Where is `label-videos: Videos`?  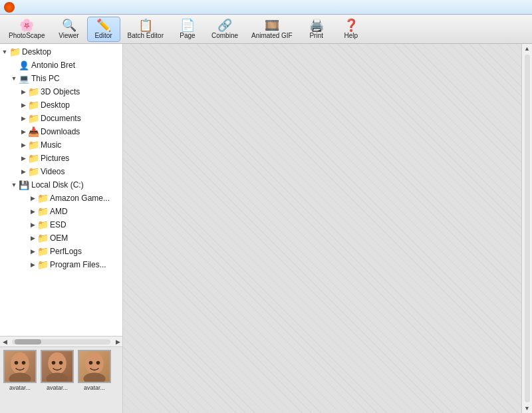
label-videos: Videos is located at coordinates (53, 172).